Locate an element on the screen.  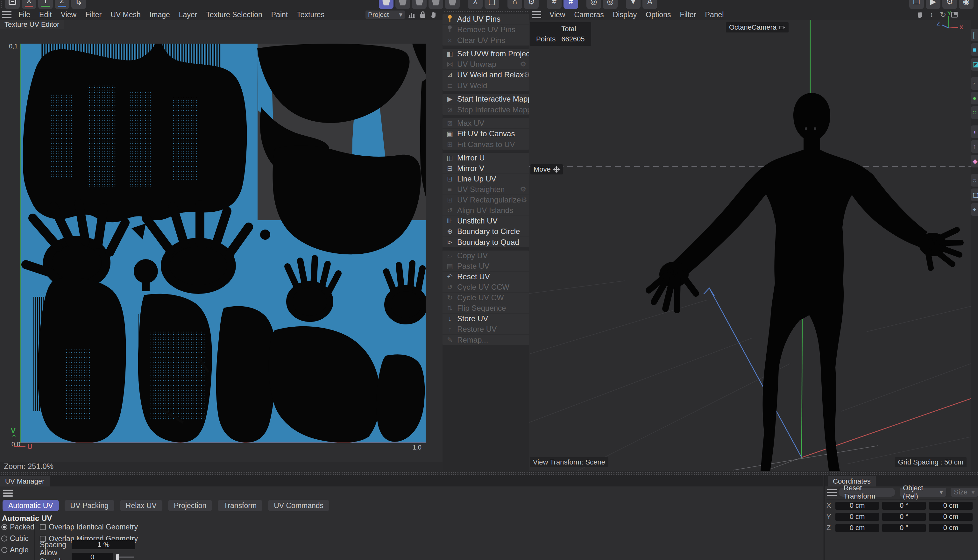
viewport-menu-options: Options is located at coordinates (658, 15).